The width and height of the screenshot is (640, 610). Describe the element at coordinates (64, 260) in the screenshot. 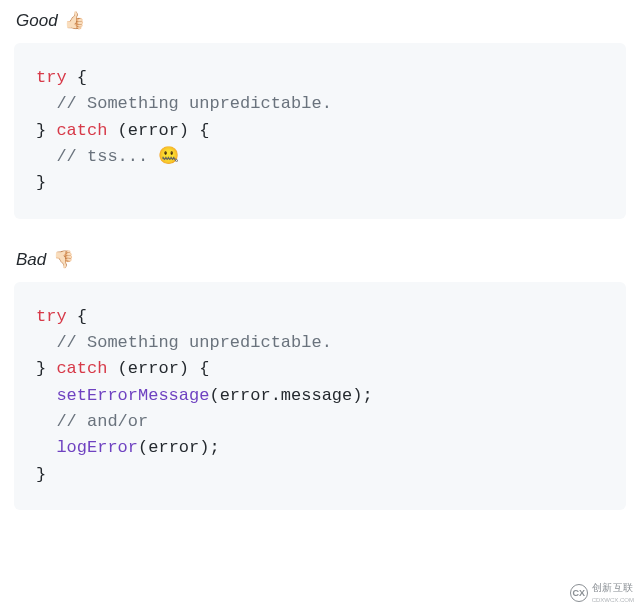

I see `thumbs-down-icon: 👎🏻` at that location.